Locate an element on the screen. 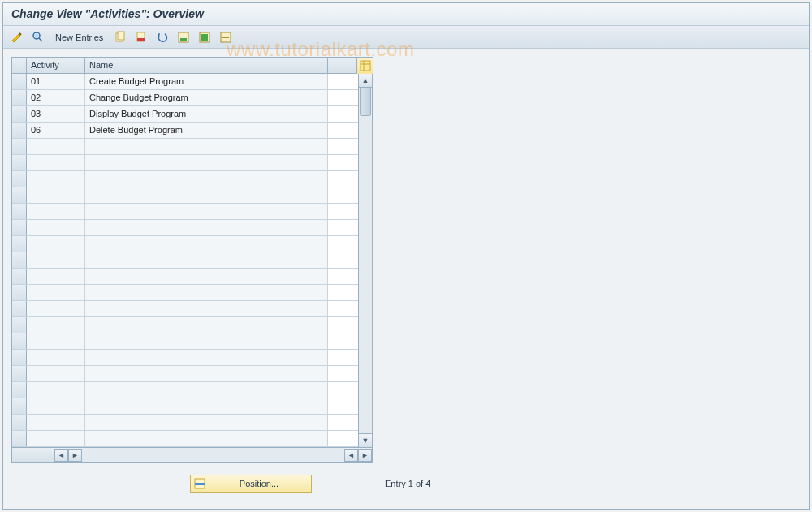 The width and height of the screenshot is (812, 512). vertical-scrollbar: ▲ ▼ is located at coordinates (365, 260).